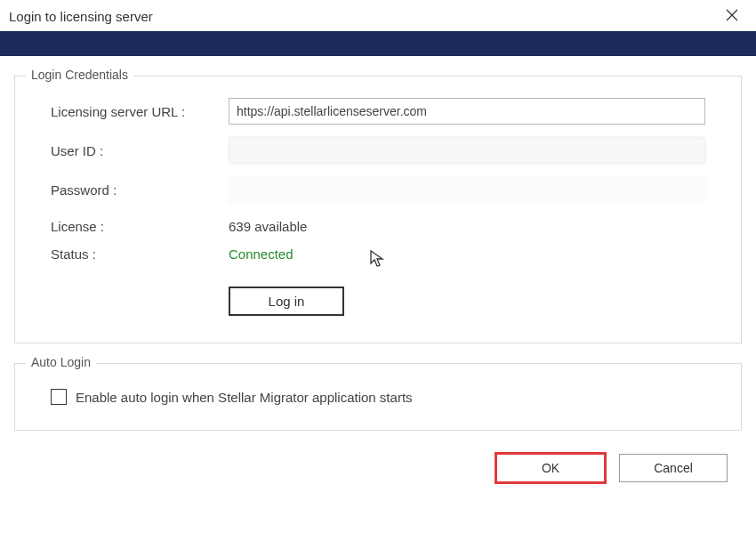  What do you see at coordinates (551, 468) in the screenshot?
I see `ok-button: OK` at bounding box center [551, 468].